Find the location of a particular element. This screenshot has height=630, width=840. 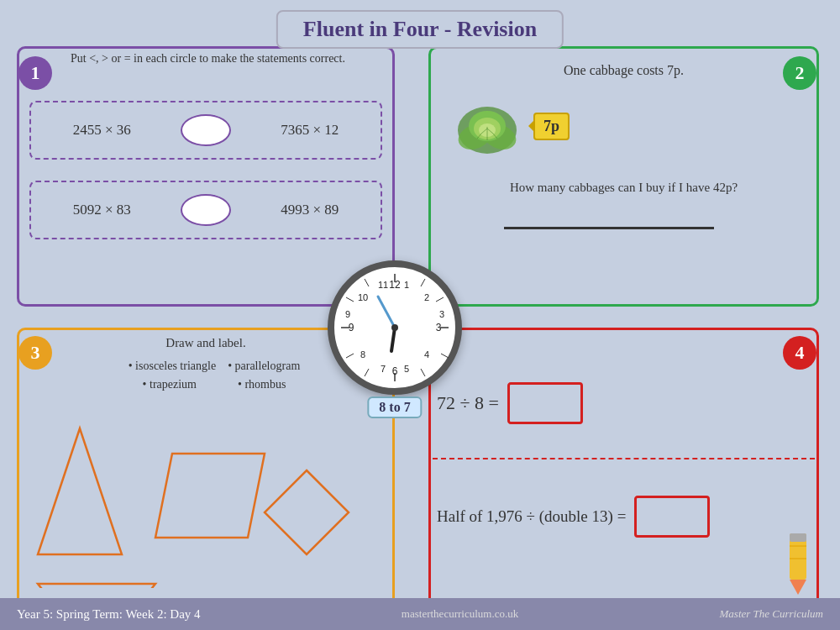

q1-eq1-right: 7365 × 12 is located at coordinates (309, 130).